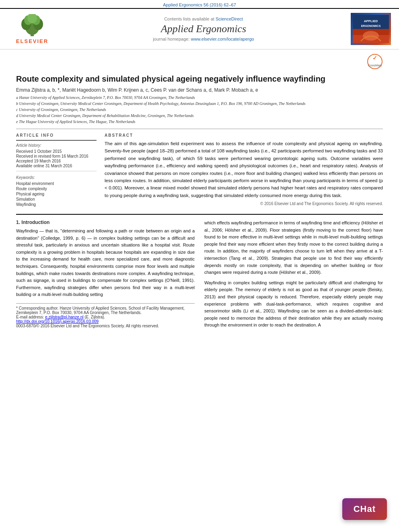  Describe the element at coordinates (56, 189) in the screenshot. I see `keyword-2: Route complexity` at that location.